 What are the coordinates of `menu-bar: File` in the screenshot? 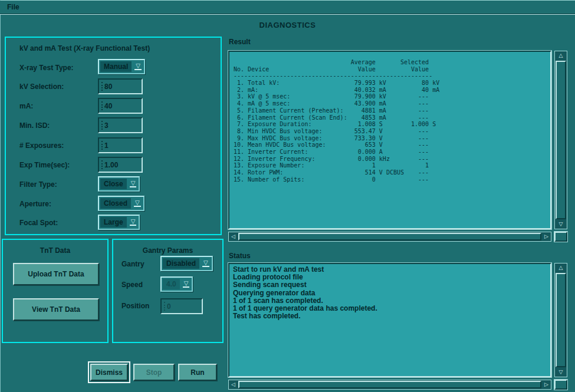 It's located at (288, 7).